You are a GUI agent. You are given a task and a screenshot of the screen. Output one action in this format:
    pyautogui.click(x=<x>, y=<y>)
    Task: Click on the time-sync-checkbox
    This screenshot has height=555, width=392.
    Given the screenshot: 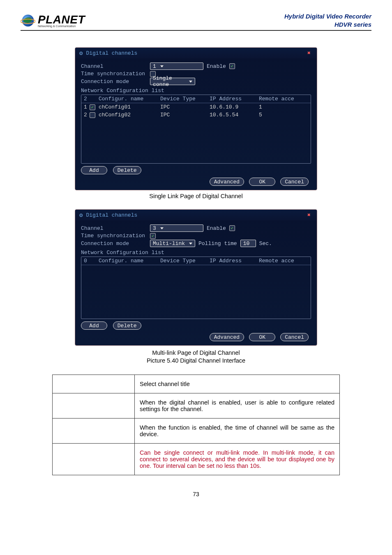 What is the action you would take?
    pyautogui.click(x=153, y=236)
    